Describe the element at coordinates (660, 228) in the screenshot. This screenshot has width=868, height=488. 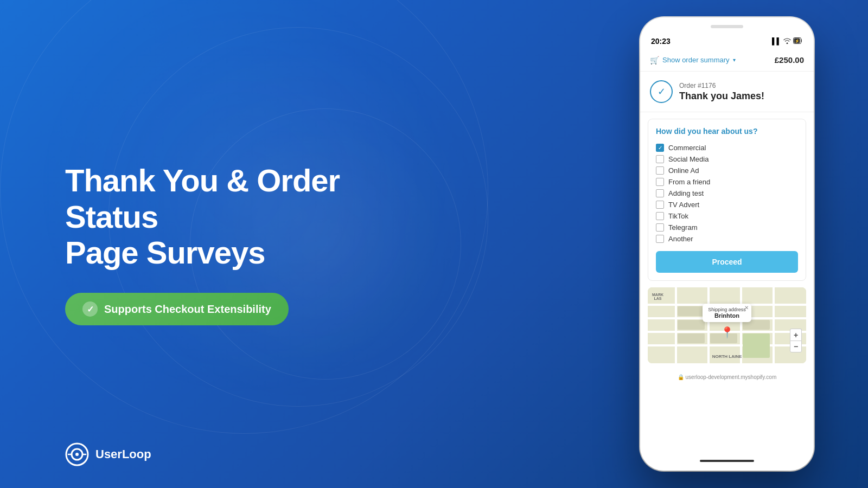
I see `checkbox-telegram` at that location.